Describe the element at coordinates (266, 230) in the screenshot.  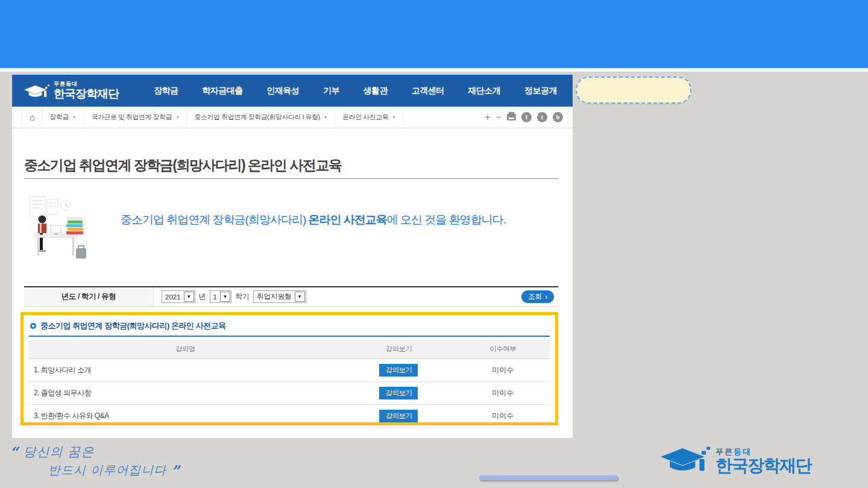
I see `welcome-block: 중소기업 취업연계 장학금(희망사다리) 온라인 사전교육에 오신 것을 환영합…` at that location.